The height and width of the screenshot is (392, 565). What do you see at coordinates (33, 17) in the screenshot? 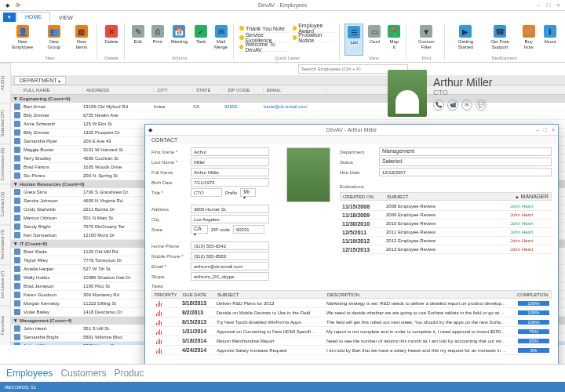
I see `tab-home: HOME` at bounding box center [33, 17].